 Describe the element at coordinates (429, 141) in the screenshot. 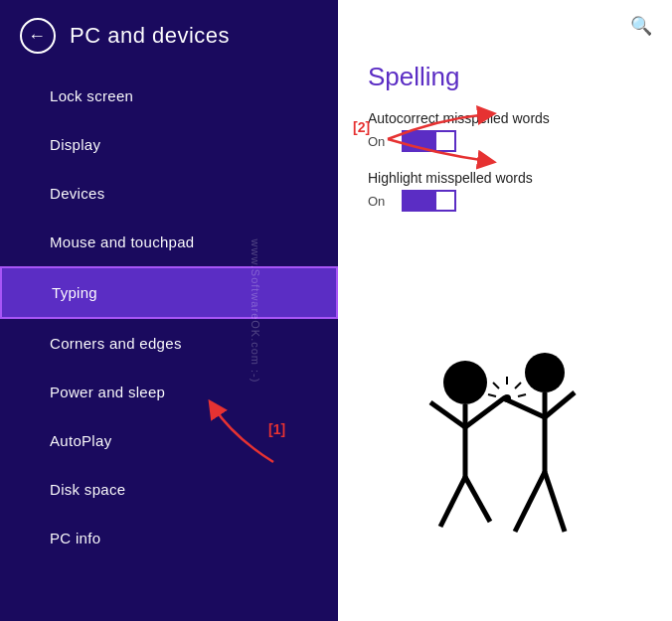

I see `autocorrect-toggle` at that location.